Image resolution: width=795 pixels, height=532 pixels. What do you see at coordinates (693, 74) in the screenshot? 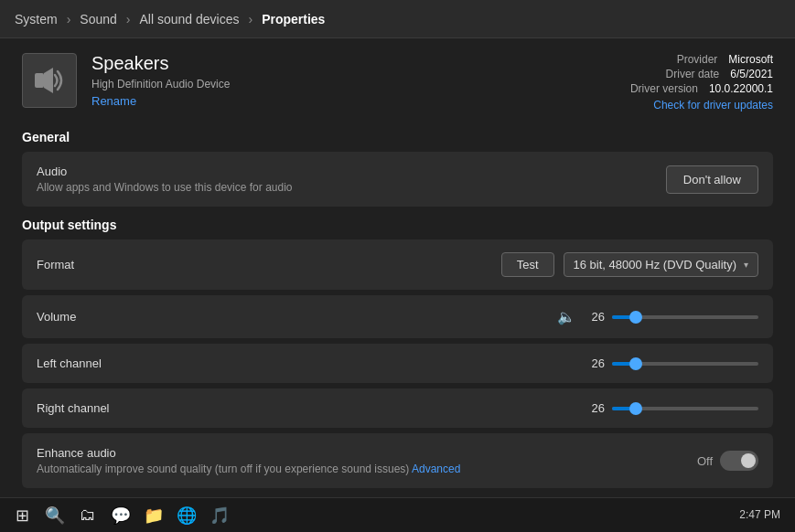
I see `driver-date-label: Driver date` at bounding box center [693, 74].